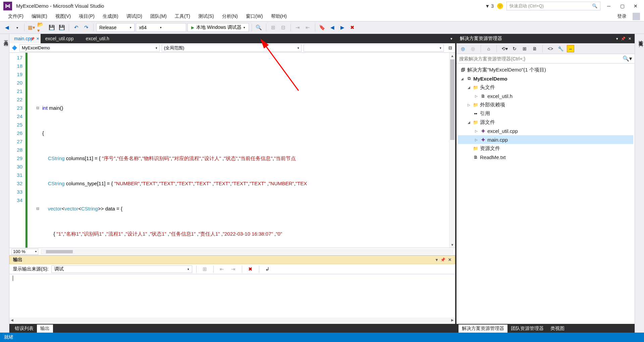 This screenshot has height=342, width=644. What do you see at coordinates (247, 252) in the screenshot?
I see `horizontal-scrollbar` at bounding box center [247, 252].